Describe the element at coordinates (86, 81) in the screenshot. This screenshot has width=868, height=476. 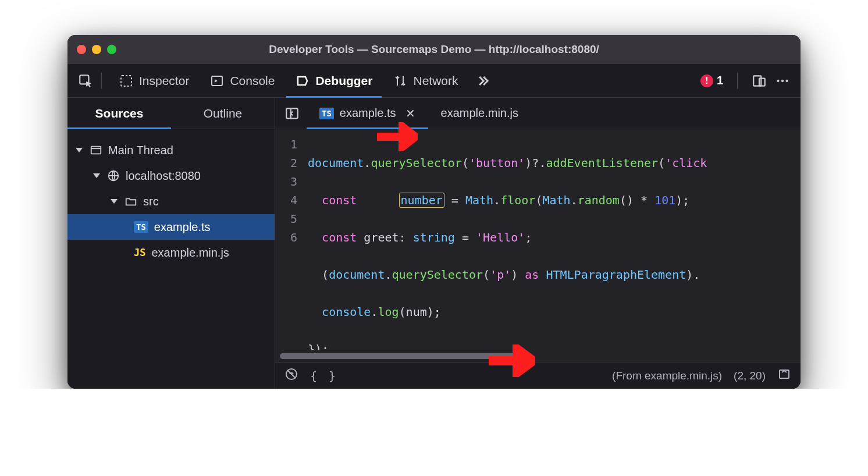
I see `pick-element-icon` at that location.